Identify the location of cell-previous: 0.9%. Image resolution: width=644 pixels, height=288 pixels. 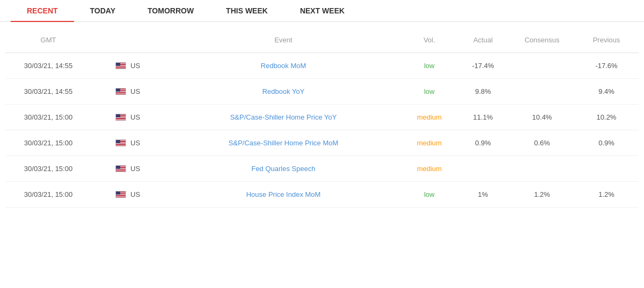
(606, 143).